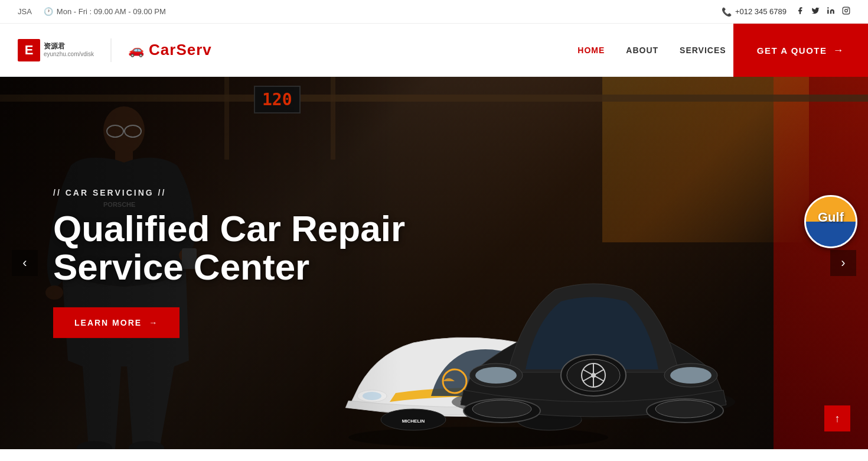  Describe the element at coordinates (843, 263) in the screenshot. I see `next-arrow-icon: ›` at that location.